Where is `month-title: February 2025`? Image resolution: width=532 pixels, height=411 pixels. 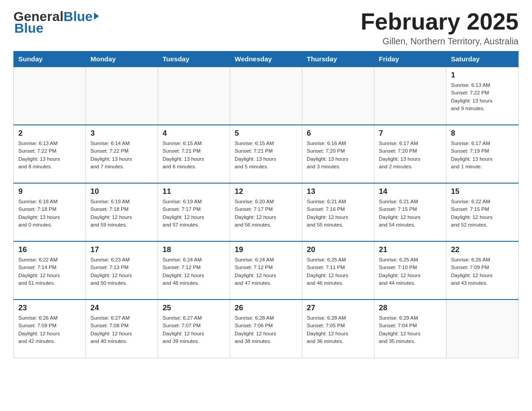
month-title: February 2025 is located at coordinates (440, 21).